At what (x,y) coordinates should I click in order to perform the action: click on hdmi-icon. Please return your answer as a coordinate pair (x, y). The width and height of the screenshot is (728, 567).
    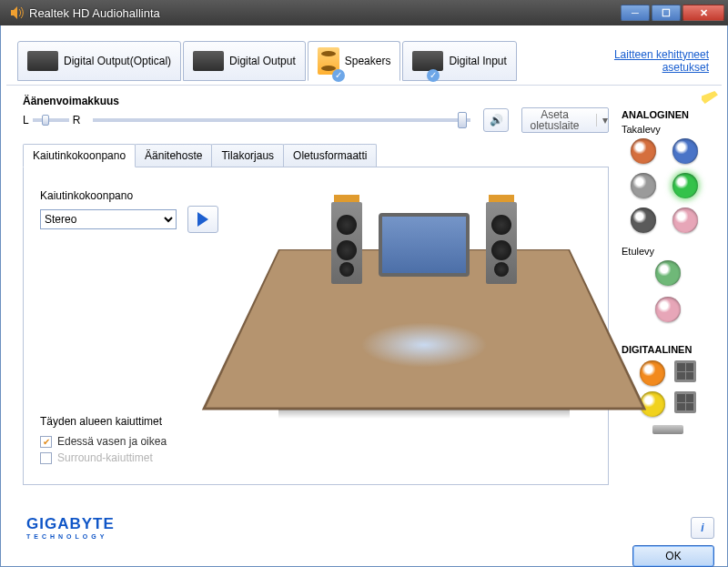
    Looking at the image, I should click on (668, 430).